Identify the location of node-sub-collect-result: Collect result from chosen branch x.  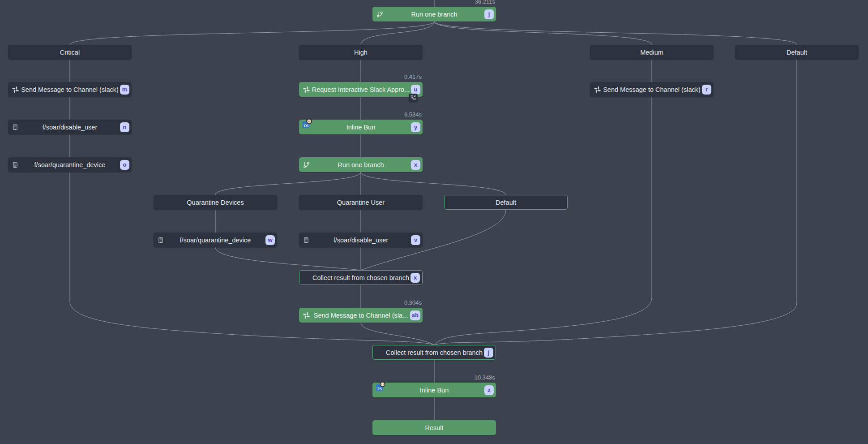
(361, 278).